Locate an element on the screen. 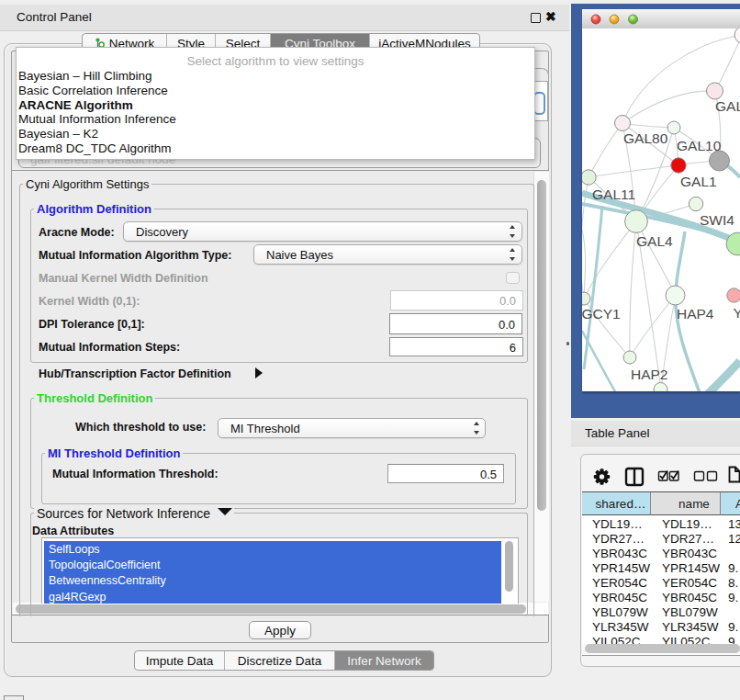 This screenshot has height=700, width=740. svg-text: GAL10 is located at coordinates (700, 145).